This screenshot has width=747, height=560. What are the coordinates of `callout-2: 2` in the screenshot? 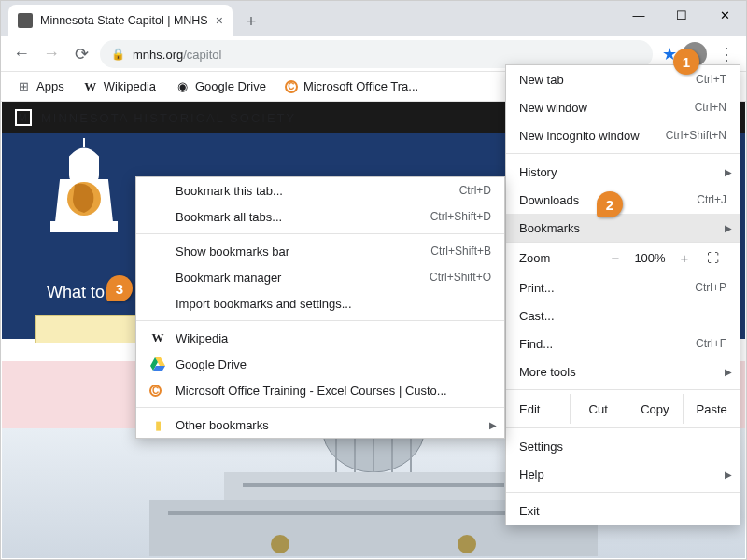 It's located at (610, 204).